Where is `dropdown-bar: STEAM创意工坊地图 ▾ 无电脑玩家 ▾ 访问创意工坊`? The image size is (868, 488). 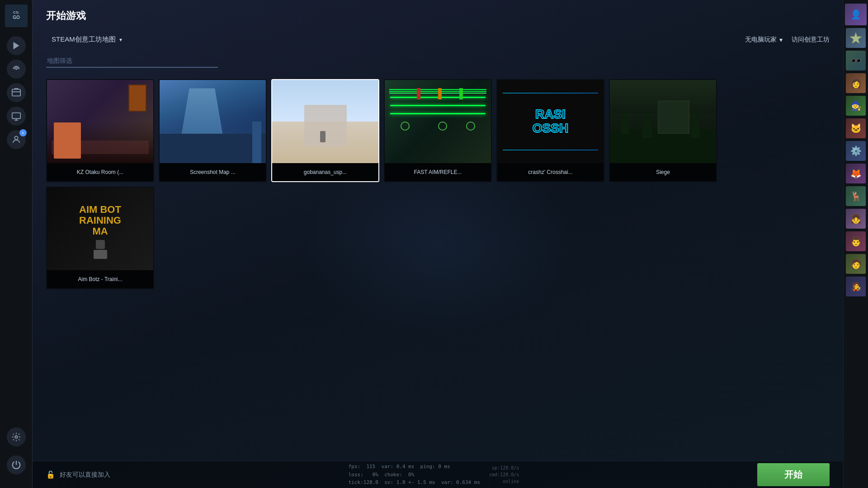
dropdown-bar: STEAM创意工坊地图 ▾ 无电脑玩家 ▾ 访问创意工坊 is located at coordinates (438, 43).